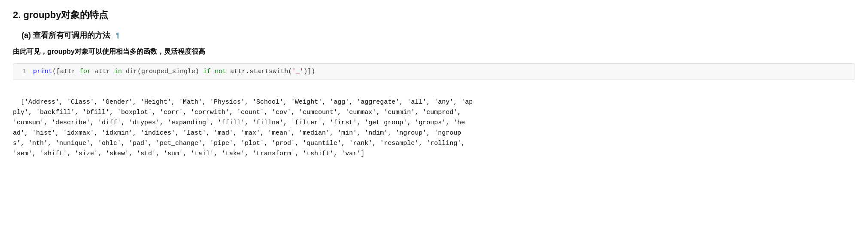 The image size is (868, 246). Describe the element at coordinates (434, 52) in the screenshot. I see `description-text: 由此可见，groupby对象可以使用相当多的函数，灵活程度很高` at that location.